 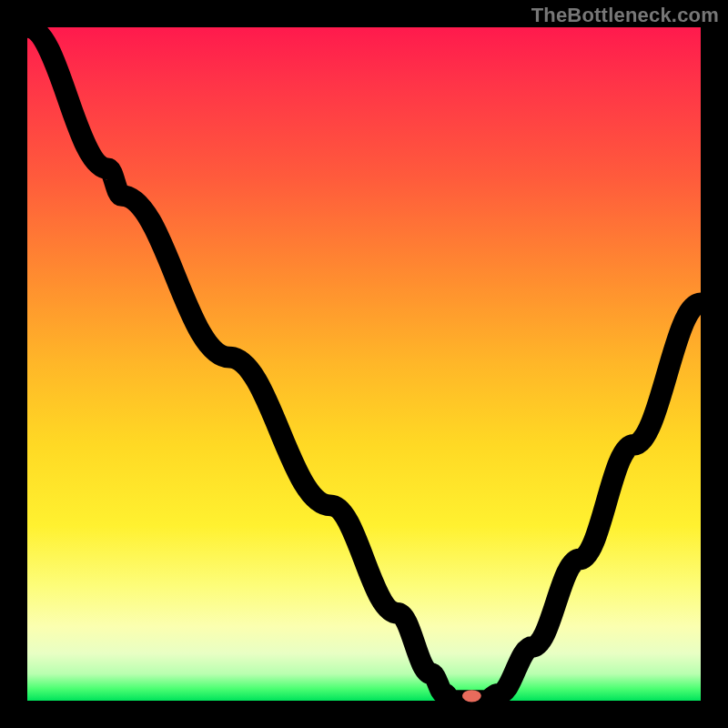 I want to click on optimal-marker, so click(x=471, y=695).